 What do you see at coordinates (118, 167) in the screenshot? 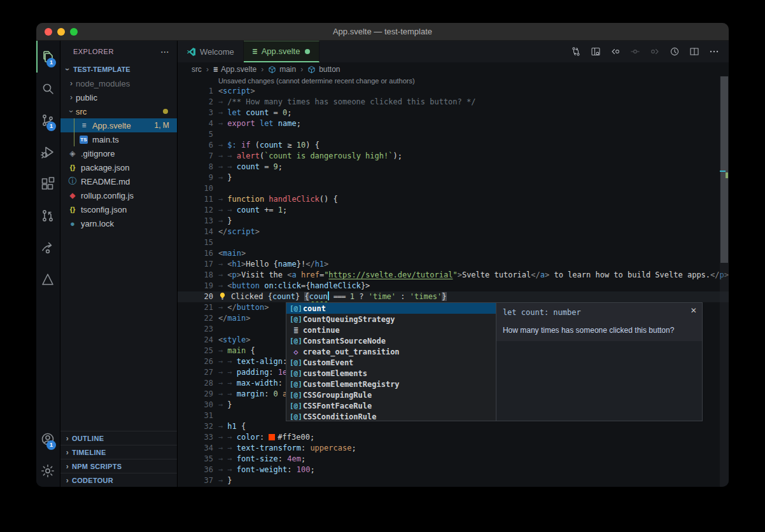
I see `tree-item-package-json: {}package.json` at bounding box center [118, 167].